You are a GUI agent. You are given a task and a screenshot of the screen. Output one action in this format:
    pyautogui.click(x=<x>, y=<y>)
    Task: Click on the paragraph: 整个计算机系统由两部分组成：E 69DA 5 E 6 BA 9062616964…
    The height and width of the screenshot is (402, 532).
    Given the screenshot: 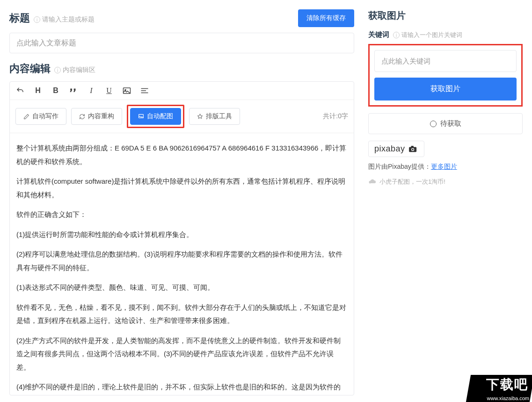 What is the action you would take?
    pyautogui.click(x=182, y=155)
    